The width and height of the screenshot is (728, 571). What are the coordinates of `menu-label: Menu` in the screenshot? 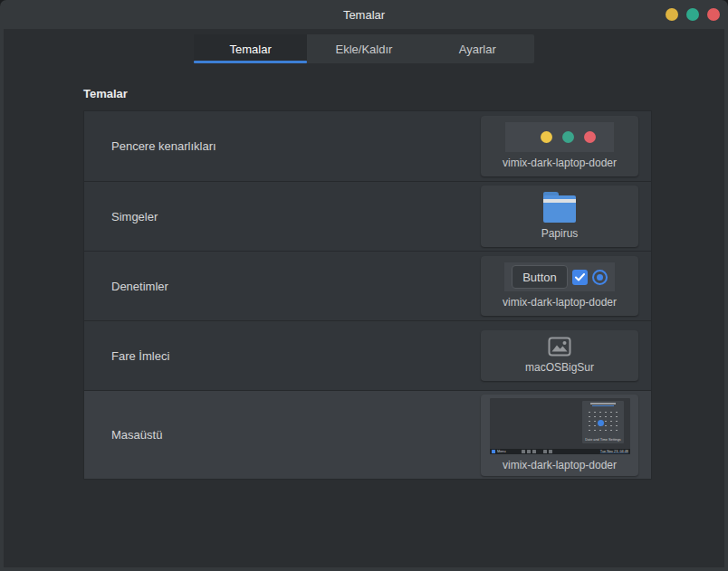 It's located at (502, 451).